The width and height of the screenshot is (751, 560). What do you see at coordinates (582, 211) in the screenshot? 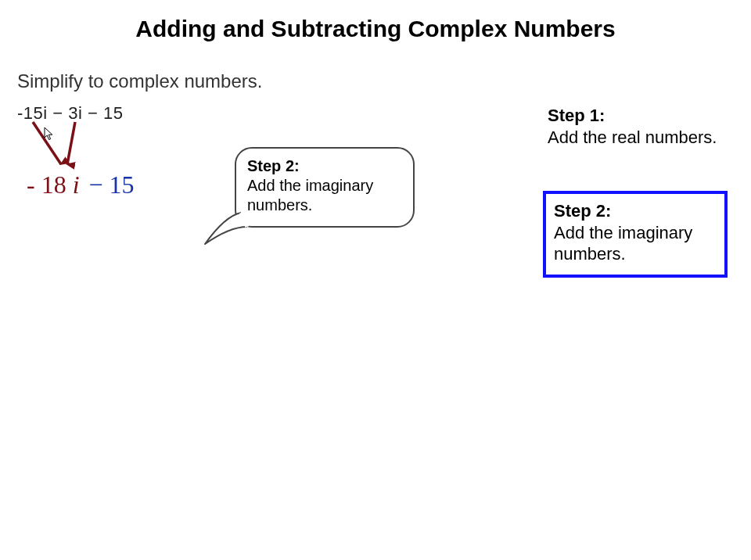
I see `step2-label: Step 2:` at bounding box center [582, 211].